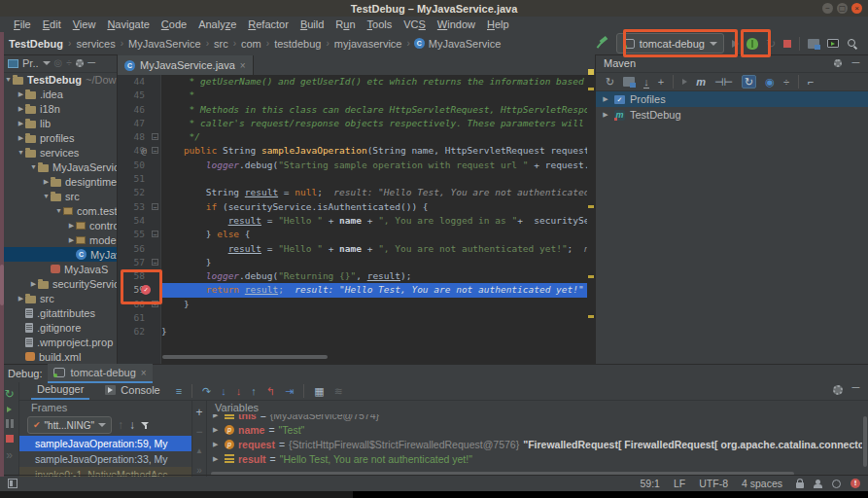 This screenshot has width=868, height=498. I want to click on collapse-all-icon: ÷, so click(69, 63).